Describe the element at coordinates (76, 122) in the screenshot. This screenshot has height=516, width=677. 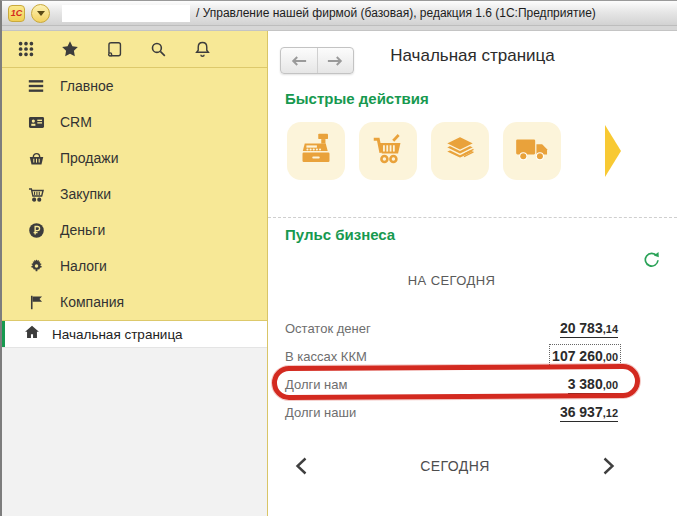
I see `sidebar-item-label: CRM` at that location.